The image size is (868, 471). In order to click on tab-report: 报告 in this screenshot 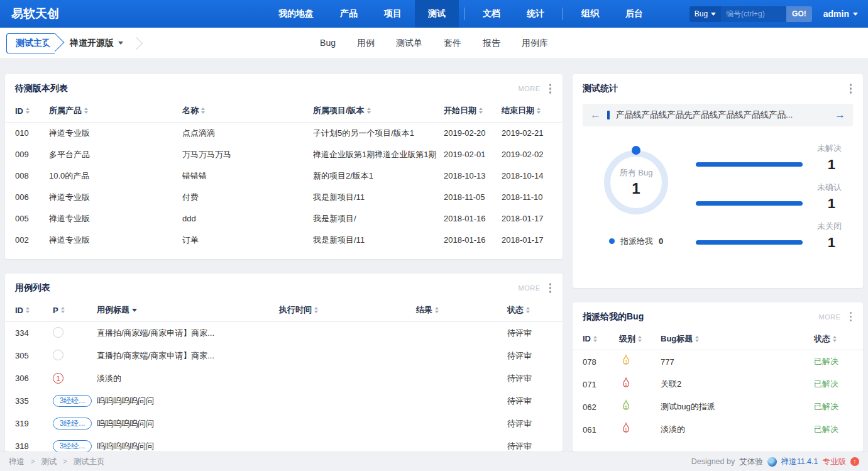, I will do `click(492, 43)`.